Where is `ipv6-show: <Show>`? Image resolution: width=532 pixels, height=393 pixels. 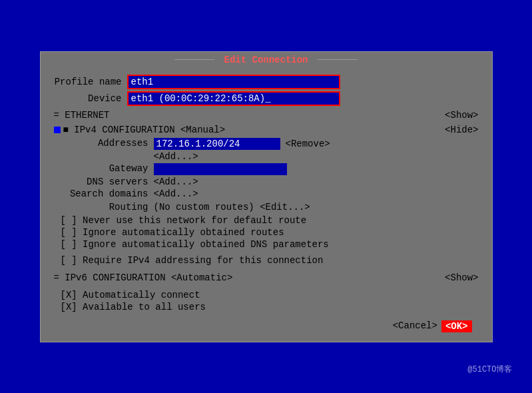
ipv6-show: <Show> is located at coordinates (461, 278).